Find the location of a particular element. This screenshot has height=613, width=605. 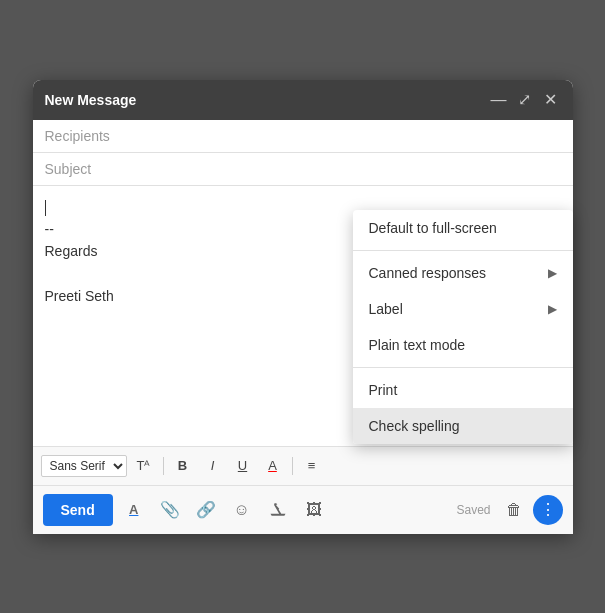

body-line1: -- is located at coordinates (50, 229).